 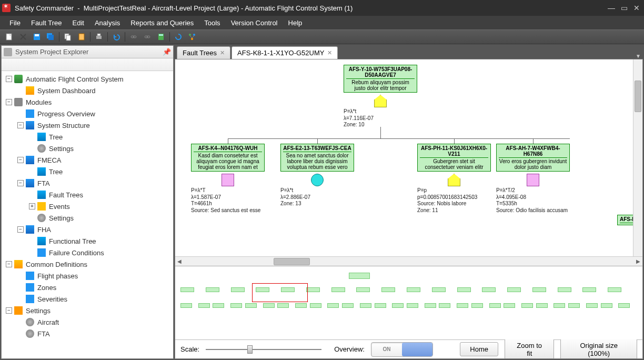 I want to click on tree-item: Severities, so click(x=87, y=299).